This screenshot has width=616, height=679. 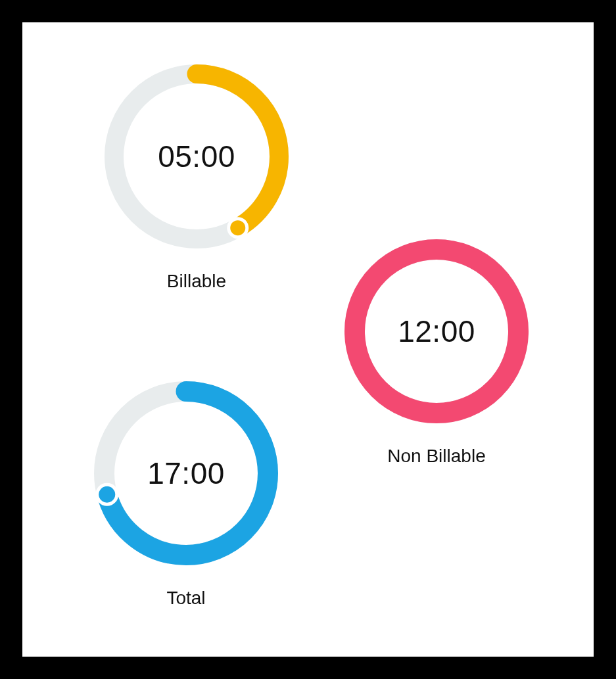 I want to click on gauge-non_billable: 12:00Non Billable, so click(x=437, y=353).